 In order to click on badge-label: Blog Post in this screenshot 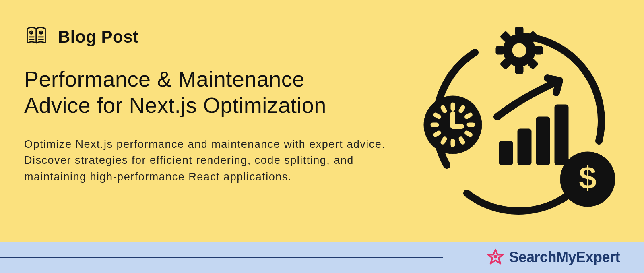, I will do `click(98, 37)`.